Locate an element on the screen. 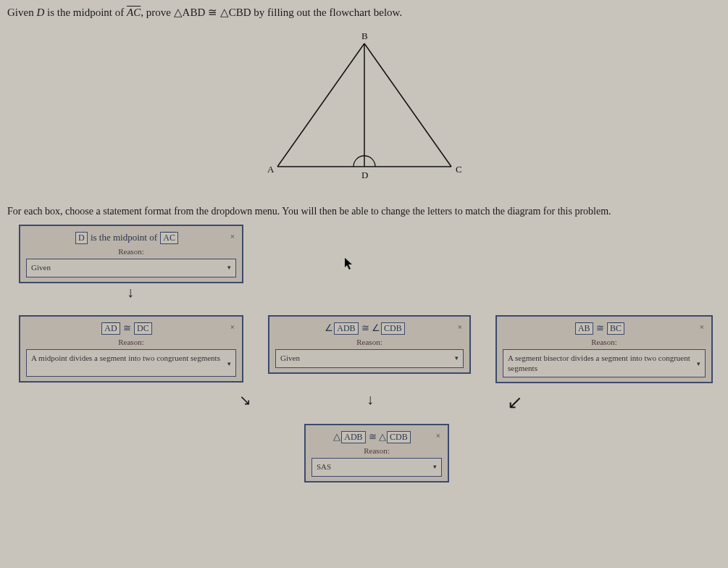 The width and height of the screenshot is (728, 568). input-segment: AC is located at coordinates (170, 238).